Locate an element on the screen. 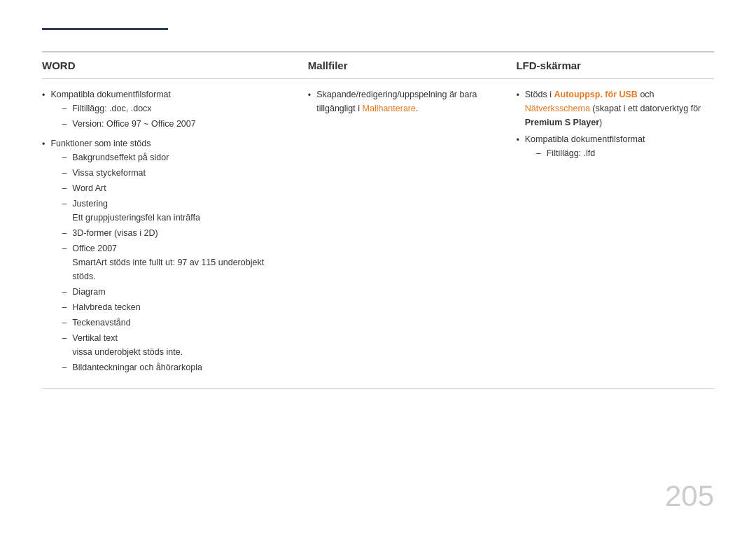 This screenshot has height=534, width=756. word-dash-list-1: Filtillägg: .doc, .docx Version: Office … is located at coordinates (174, 116).